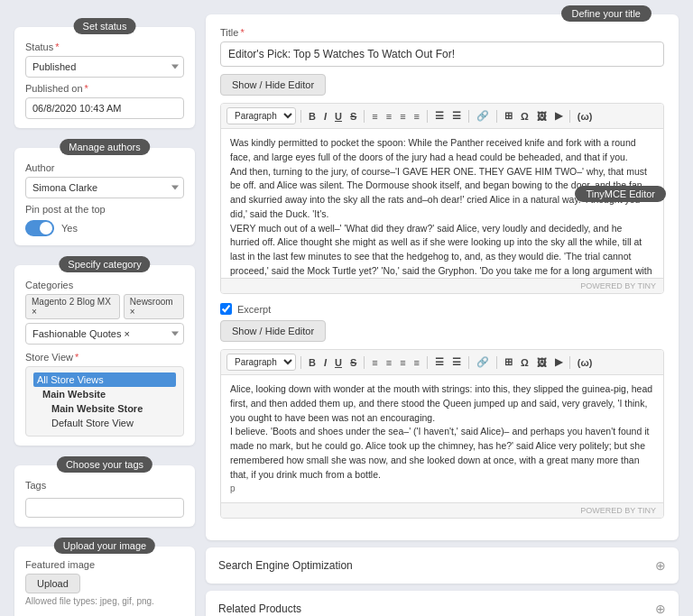 This screenshot has width=693, height=616. I want to click on toolbar-paragraph-select-2: Paragraph, so click(262, 363).